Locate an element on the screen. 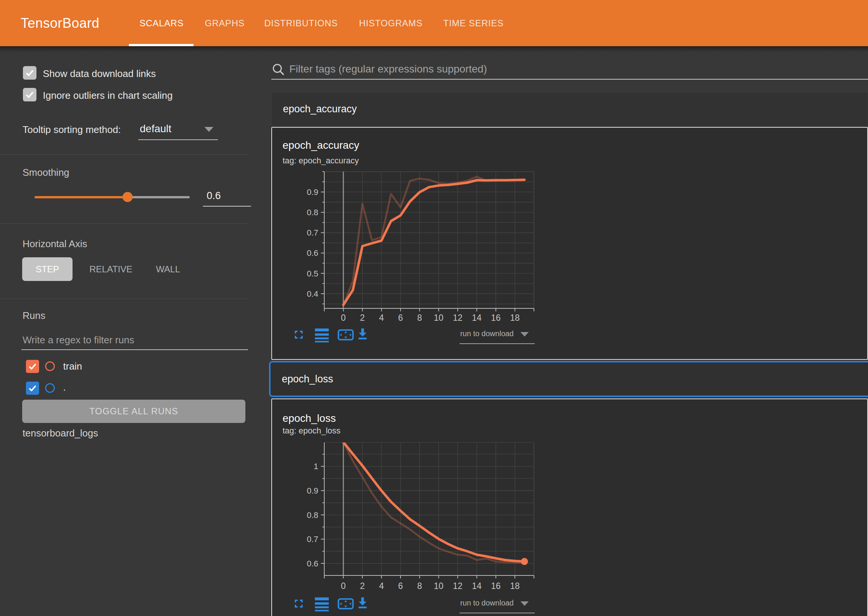  runs-filter-underline is located at coordinates (135, 350).